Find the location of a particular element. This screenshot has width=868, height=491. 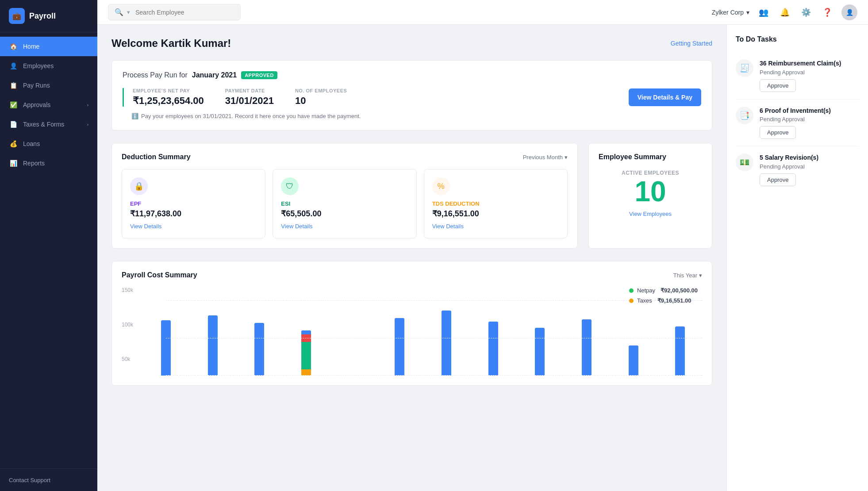

approvals-nav-icon: ✅ is located at coordinates (13, 105).